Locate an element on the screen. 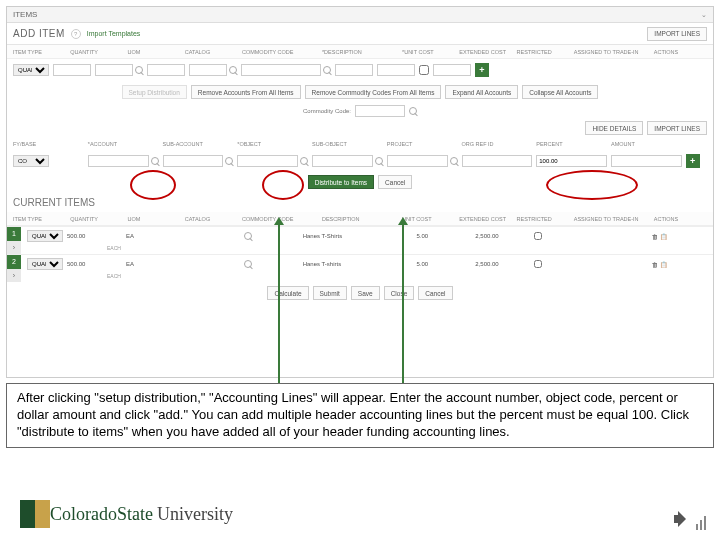 The image size is (720, 540). sub-object-input is located at coordinates (342, 161).